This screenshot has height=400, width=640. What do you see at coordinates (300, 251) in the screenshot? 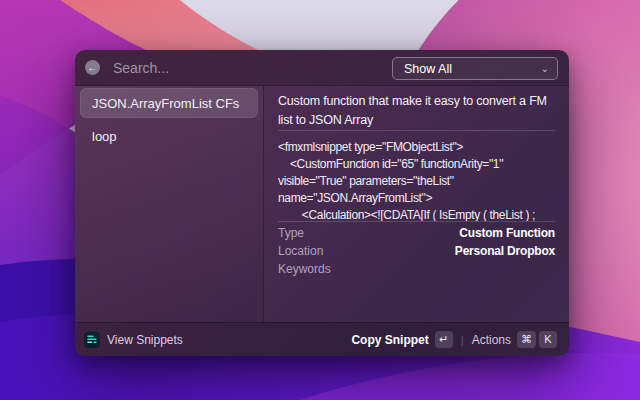
I see `meta-label: Location` at bounding box center [300, 251].